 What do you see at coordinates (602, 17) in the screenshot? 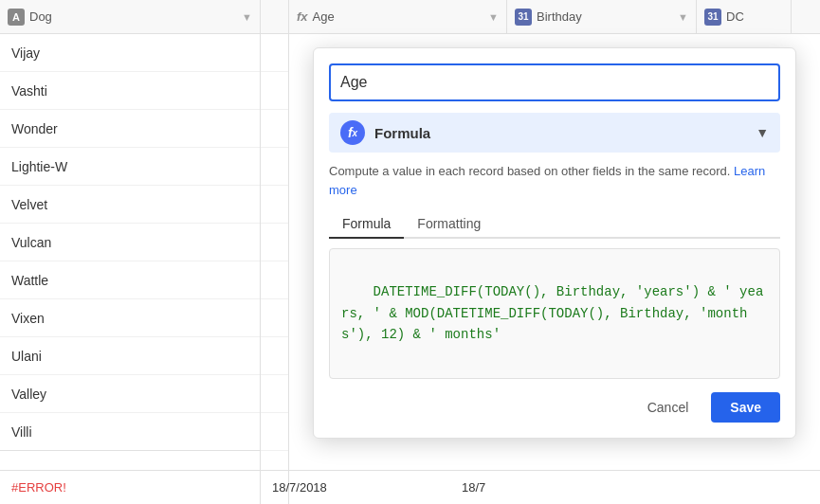
I see `birthday-column-header: 31 Birthday ▼` at bounding box center [602, 17].